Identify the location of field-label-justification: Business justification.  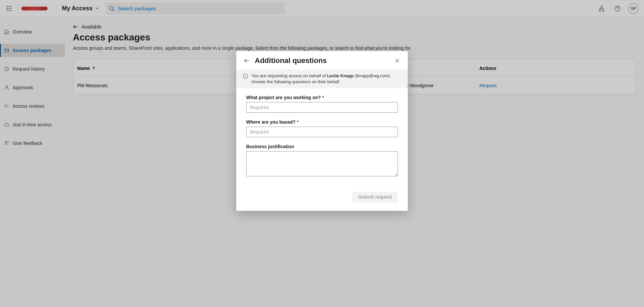
(322, 147).